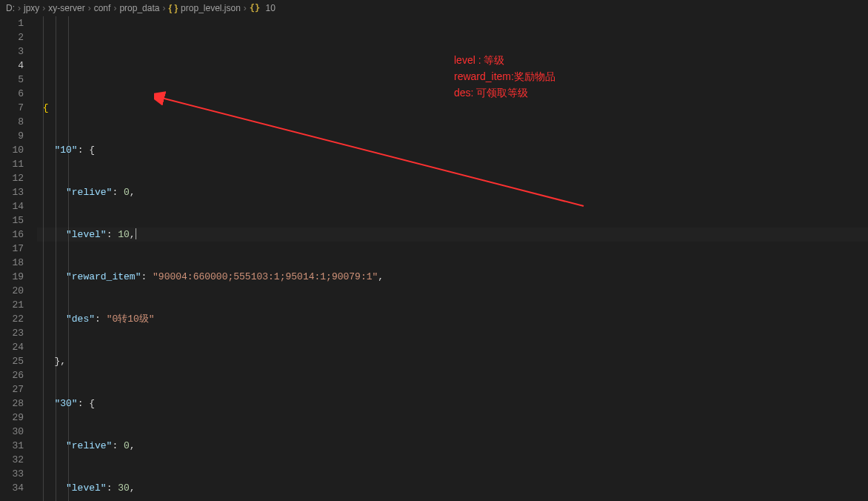  Describe the element at coordinates (12, 390) in the screenshot. I see `line-number: 27` at that location.